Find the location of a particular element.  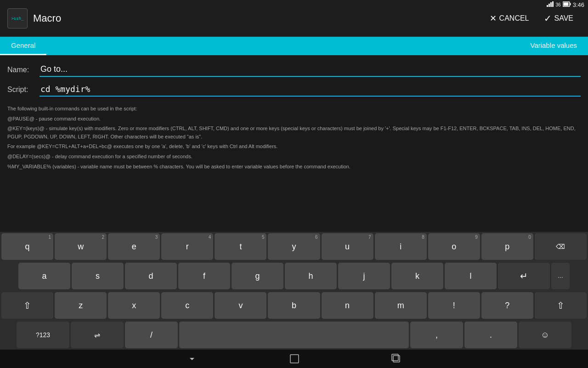

key-o: 9o is located at coordinates (454, 247).